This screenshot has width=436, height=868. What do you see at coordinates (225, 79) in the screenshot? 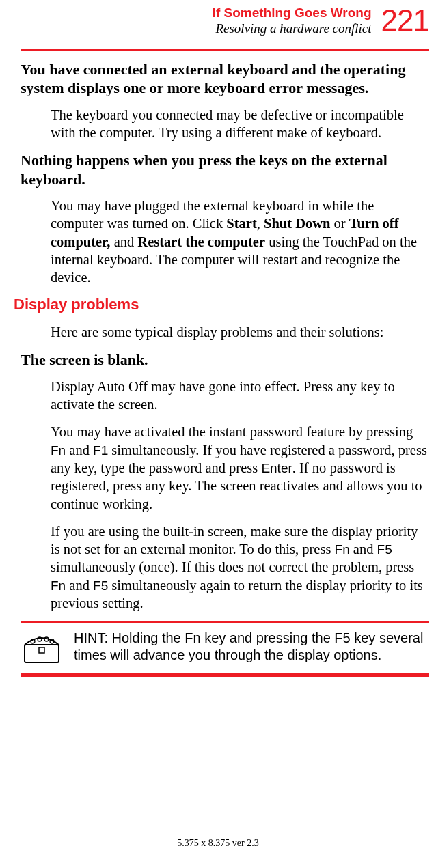
I see `problem-heading-1: You have connected an external keyboard …` at bounding box center [225, 79].